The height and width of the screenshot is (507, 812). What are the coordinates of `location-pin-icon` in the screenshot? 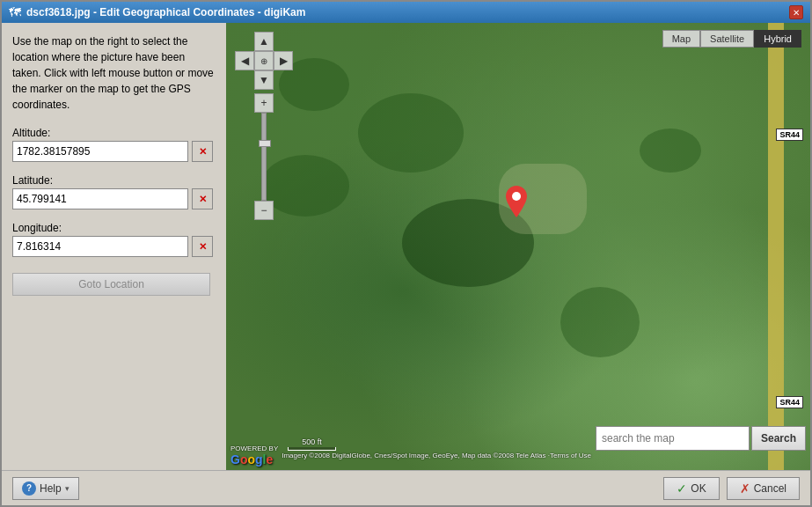 It's located at (516, 202).